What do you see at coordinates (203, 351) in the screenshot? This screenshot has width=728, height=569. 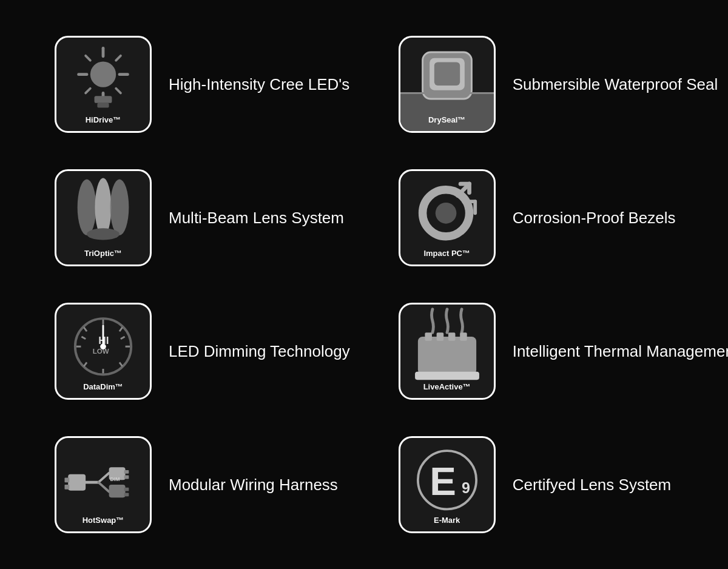 I see `feature-datadim: HI LOW DataDim™ LED Dimming Technology` at bounding box center [203, 351].